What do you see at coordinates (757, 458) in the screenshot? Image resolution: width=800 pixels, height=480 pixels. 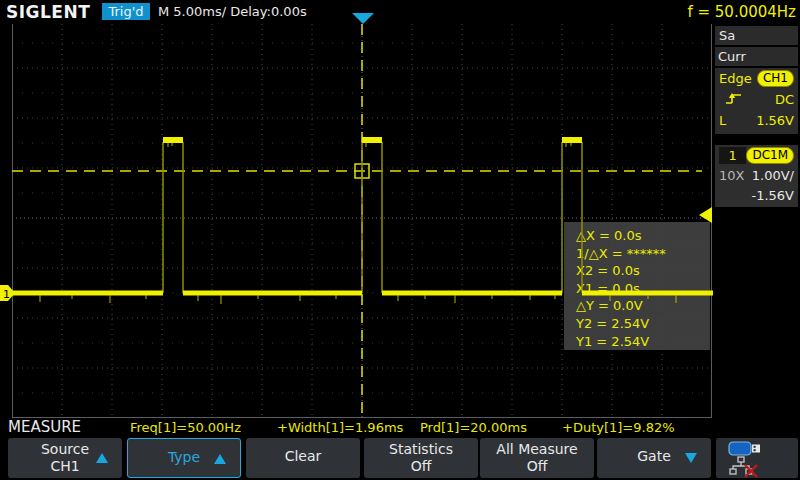 I see `status-icons-panel` at bounding box center [757, 458].